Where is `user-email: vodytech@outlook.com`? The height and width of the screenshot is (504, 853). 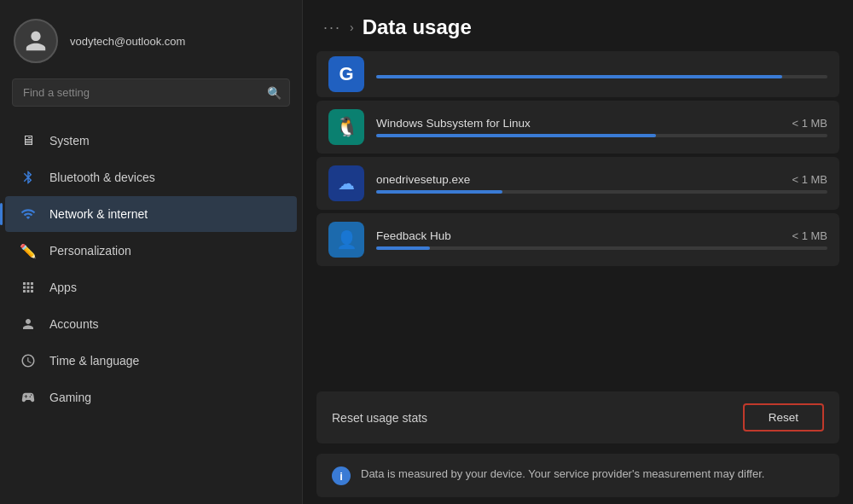
user-email: vodytech@outlook.com is located at coordinates (128, 41).